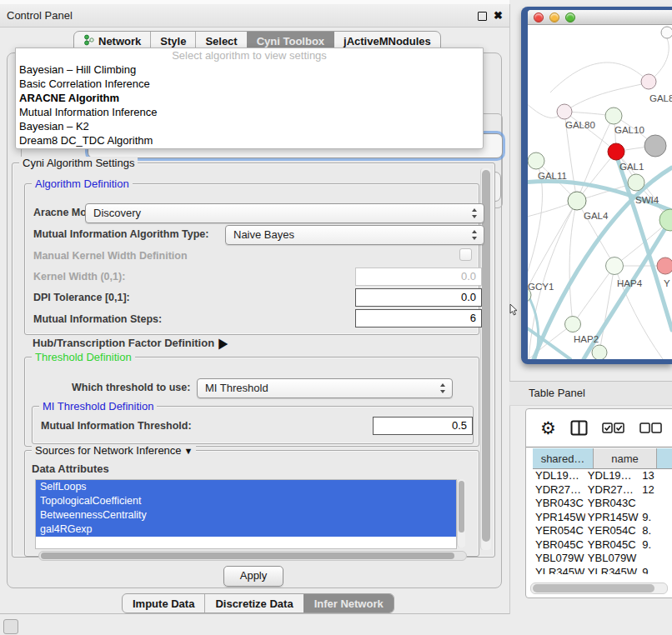 This screenshot has width=672, height=635. I want to click on sources-group-title: Sources for Network Inference▼, so click(113, 450).